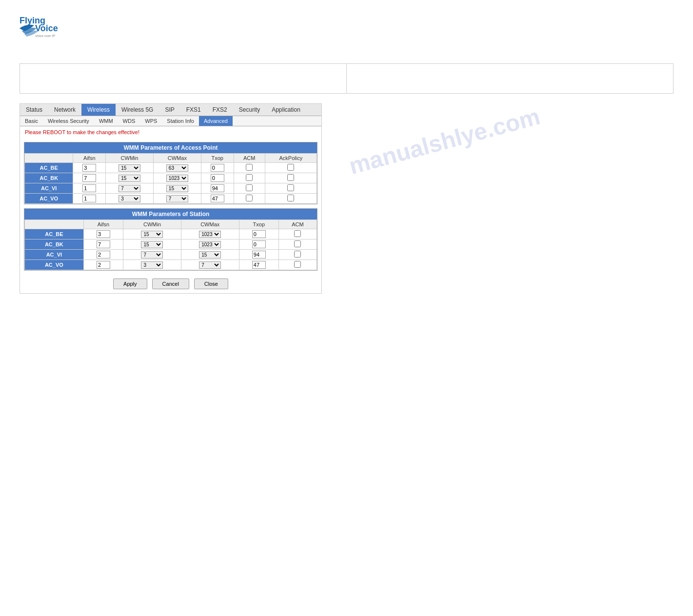  Describe the element at coordinates (210, 234) in the screenshot. I see `sta-acbe-cwmax-cell: 102363127` at that location.